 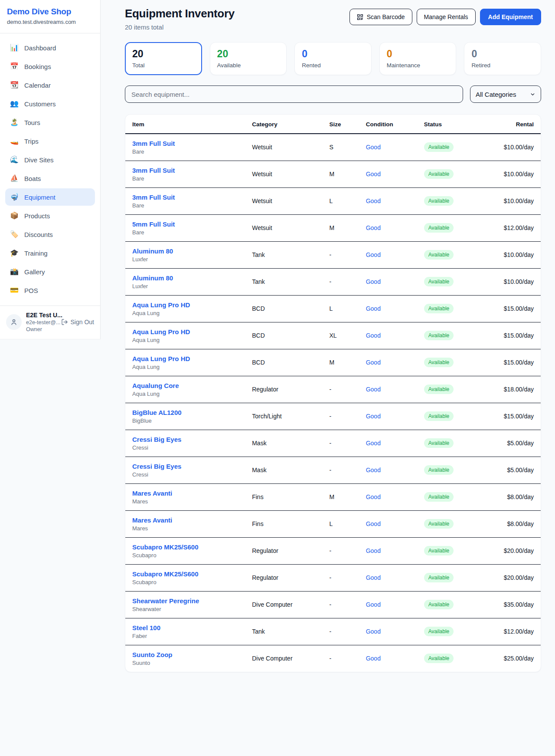 I want to click on stat-card-rented: 0 Rented, so click(x=333, y=59).